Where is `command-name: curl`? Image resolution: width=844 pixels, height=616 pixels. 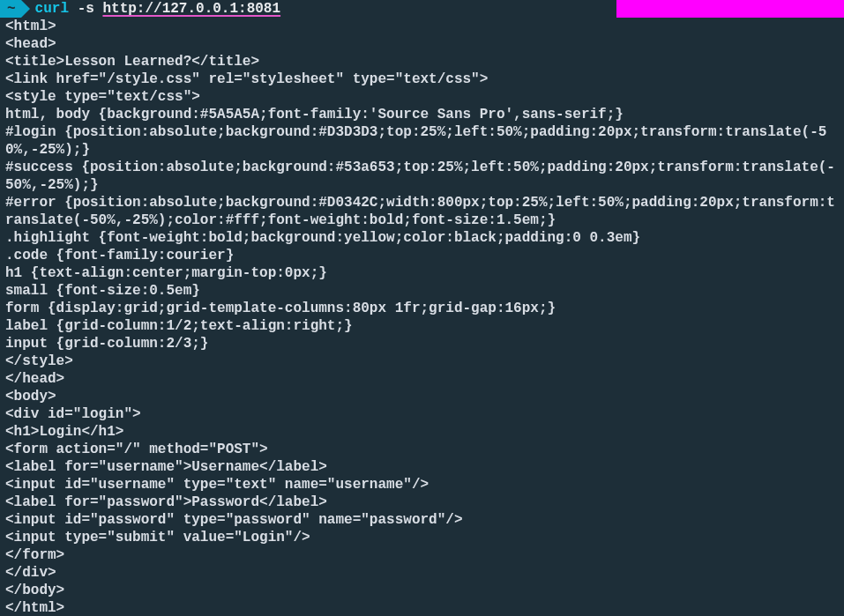
command-name: curl is located at coordinates (52, 9).